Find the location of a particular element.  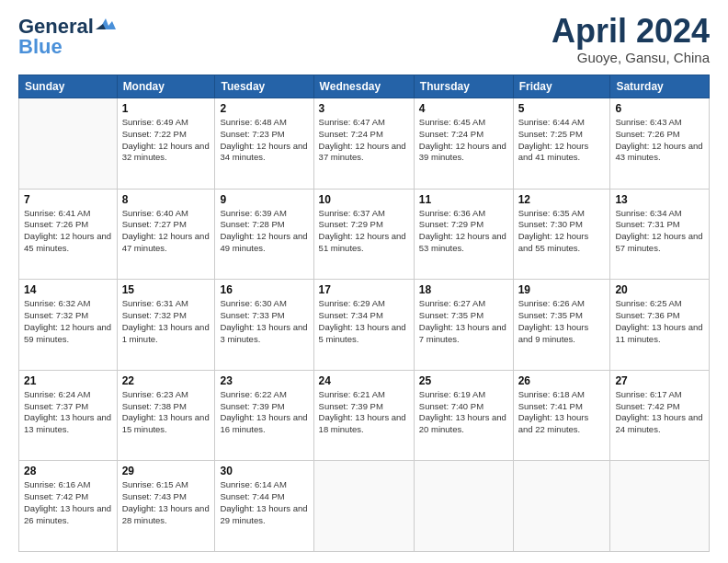

calendar-cell: 22 Sunrise: 6:23 AMSunset: 7:38 PMDaylig… is located at coordinates (165, 416).